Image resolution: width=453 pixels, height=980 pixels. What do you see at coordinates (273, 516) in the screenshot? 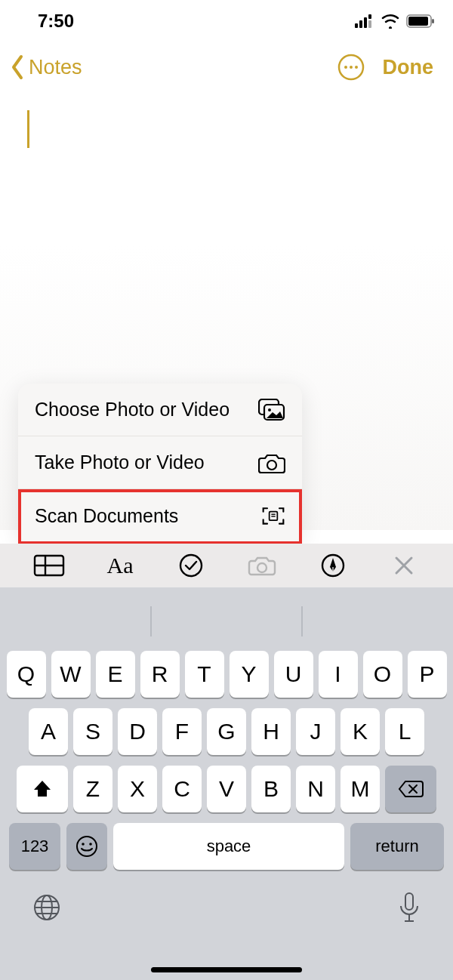
I see `doc-scan-icon` at bounding box center [273, 516].